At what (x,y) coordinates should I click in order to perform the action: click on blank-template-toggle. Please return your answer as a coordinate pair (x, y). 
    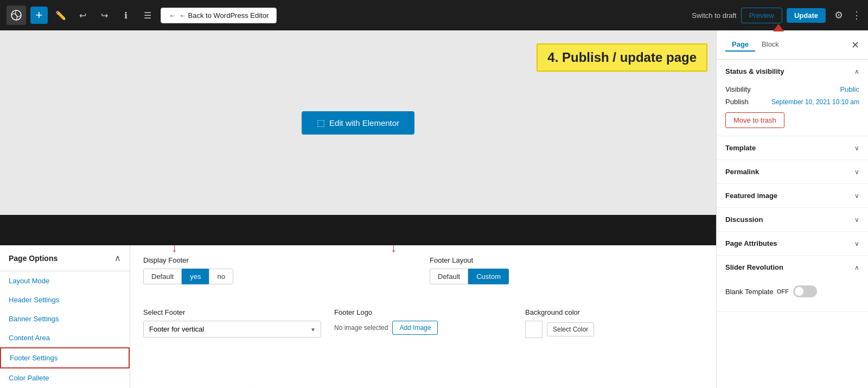
    Looking at the image, I should click on (805, 291).